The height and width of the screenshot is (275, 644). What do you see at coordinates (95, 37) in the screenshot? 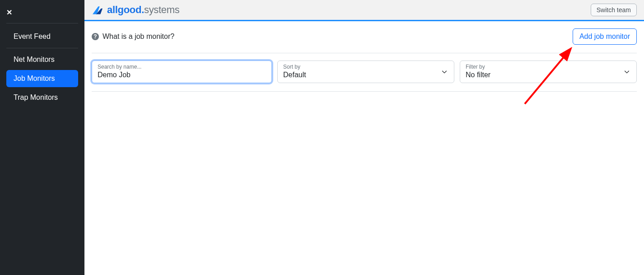
I see `help-icon: ?` at bounding box center [95, 37].